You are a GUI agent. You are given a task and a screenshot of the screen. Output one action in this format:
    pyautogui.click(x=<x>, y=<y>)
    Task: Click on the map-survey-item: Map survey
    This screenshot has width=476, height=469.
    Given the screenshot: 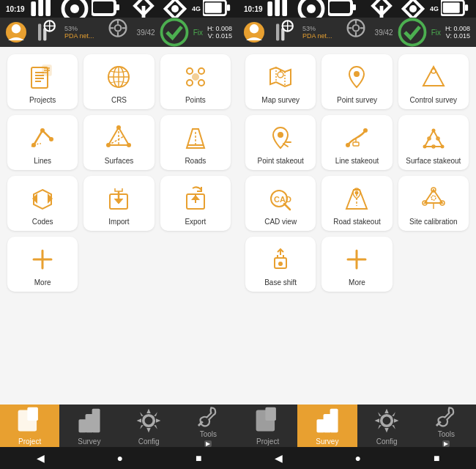 What is the action you would take?
    pyautogui.click(x=280, y=82)
    